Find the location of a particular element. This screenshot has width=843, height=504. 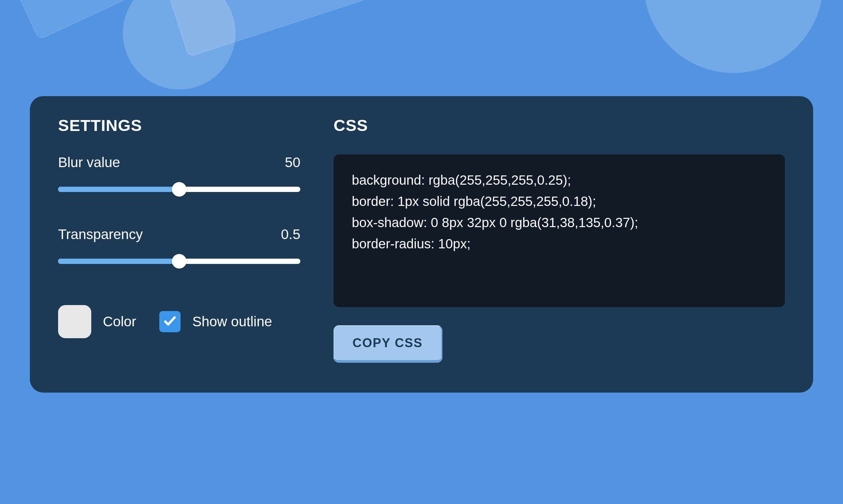

color-picker-group: Color is located at coordinates (97, 322).